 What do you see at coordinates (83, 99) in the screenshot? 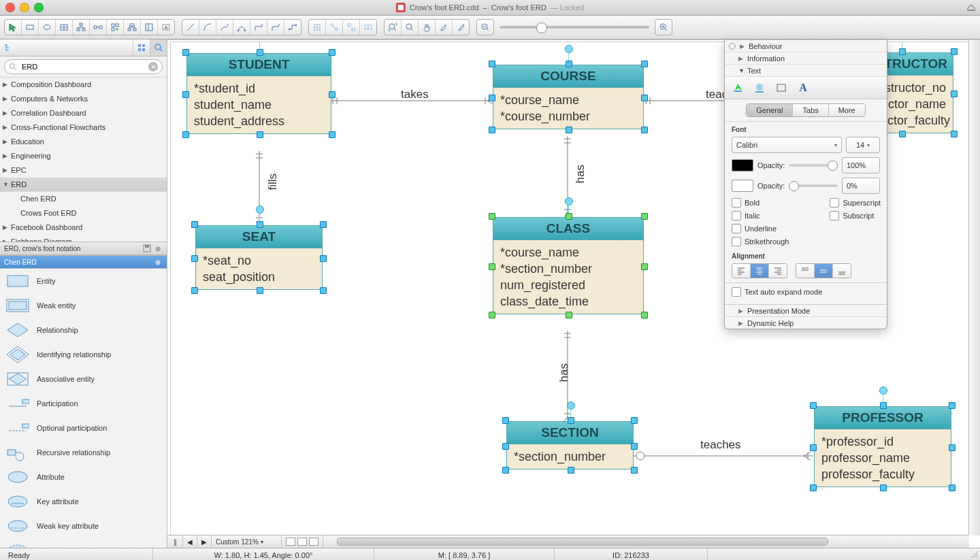
I see `tree-item: ▶Computers & Networks` at bounding box center [83, 99].